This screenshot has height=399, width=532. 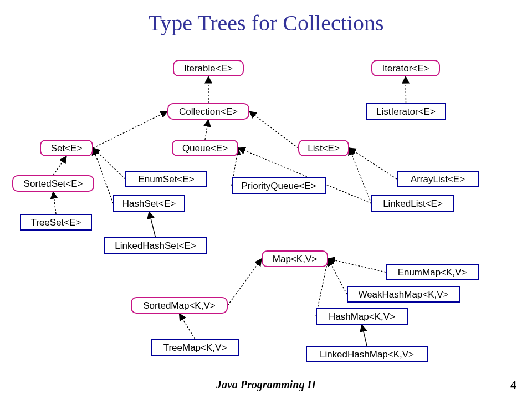 I want to click on node-sortedmap: SortedMap<K,V>, so click(x=180, y=305).